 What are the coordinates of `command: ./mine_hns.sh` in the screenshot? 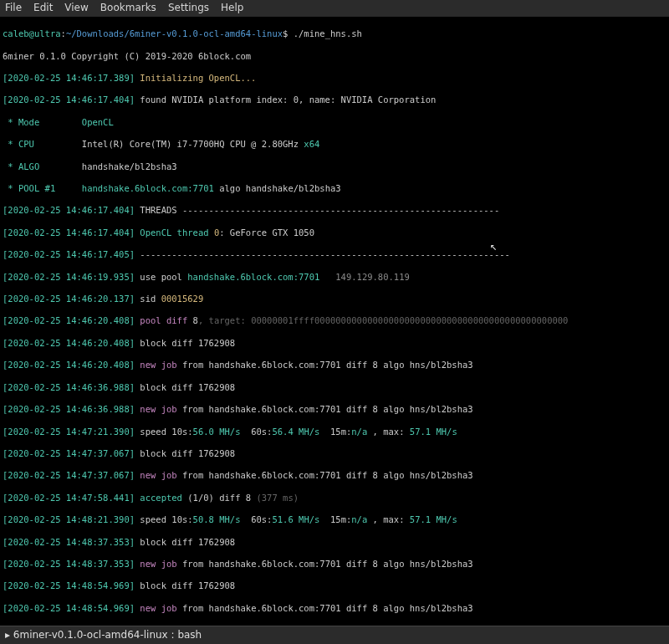 It's located at (324, 33).